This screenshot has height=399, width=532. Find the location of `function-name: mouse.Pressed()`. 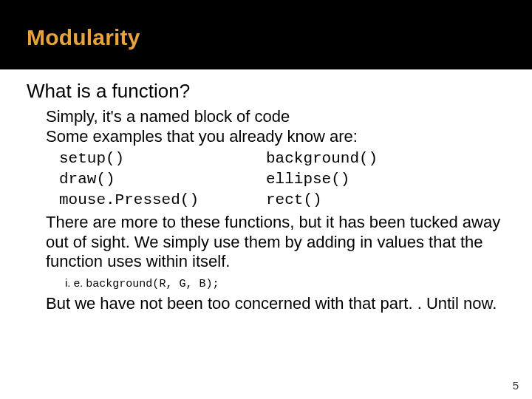

function-name: mouse.Pressed() is located at coordinates (163, 200).